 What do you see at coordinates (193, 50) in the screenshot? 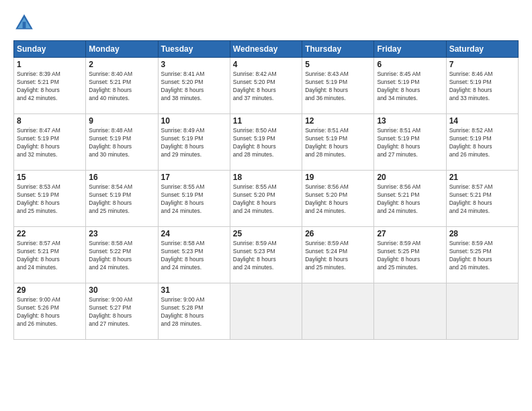
I see `weekday-header-tuesday: Tuesday` at bounding box center [193, 50].